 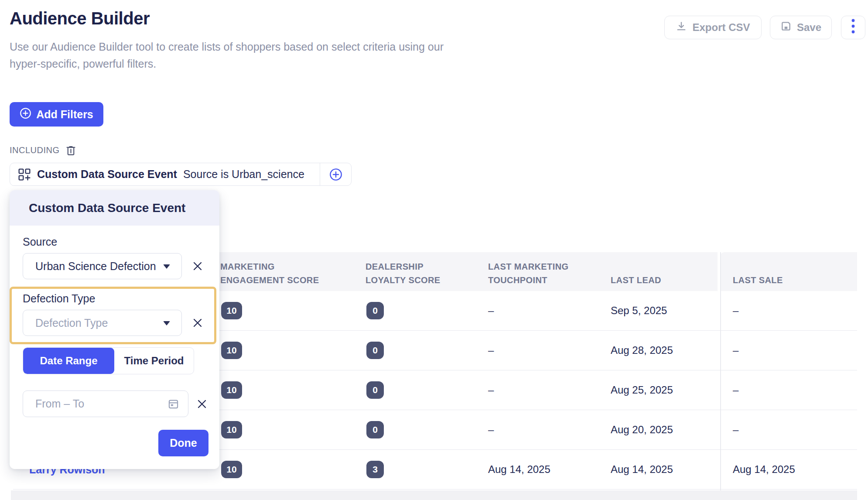 I want to click on download-icon, so click(x=681, y=27).